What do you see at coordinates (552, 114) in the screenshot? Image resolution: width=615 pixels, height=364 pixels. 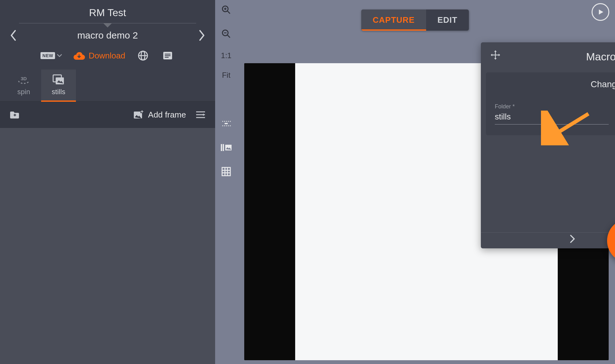 I see `folder-field: Folder *` at bounding box center [552, 114].